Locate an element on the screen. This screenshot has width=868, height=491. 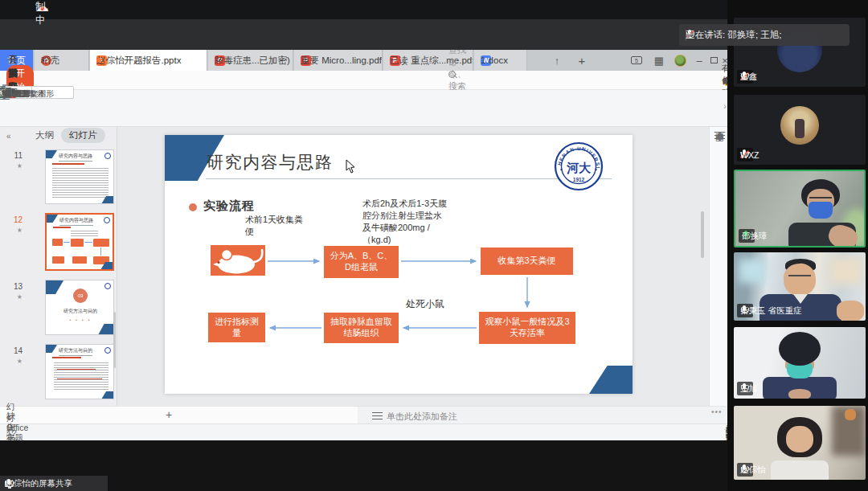
tab-pdf-2: P 重要 Micro...ling.pdf is located at coordinates (338, 60).